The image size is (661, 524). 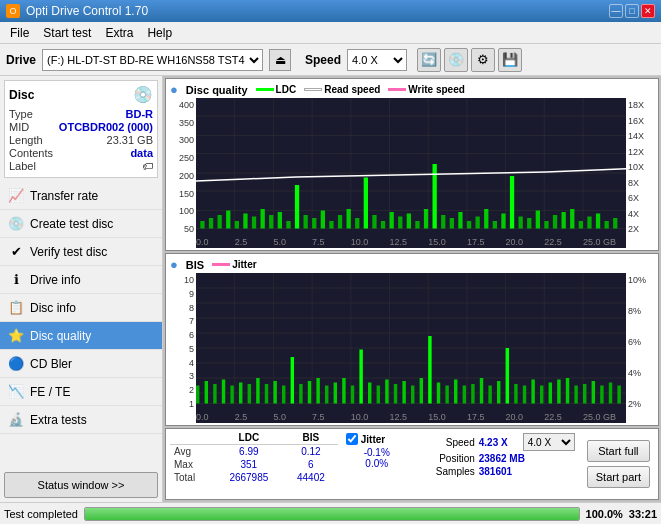 What do you see at coordinates (234, 264) in the screenshot?
I see `chart2-legend: Jitter` at bounding box center [234, 264].